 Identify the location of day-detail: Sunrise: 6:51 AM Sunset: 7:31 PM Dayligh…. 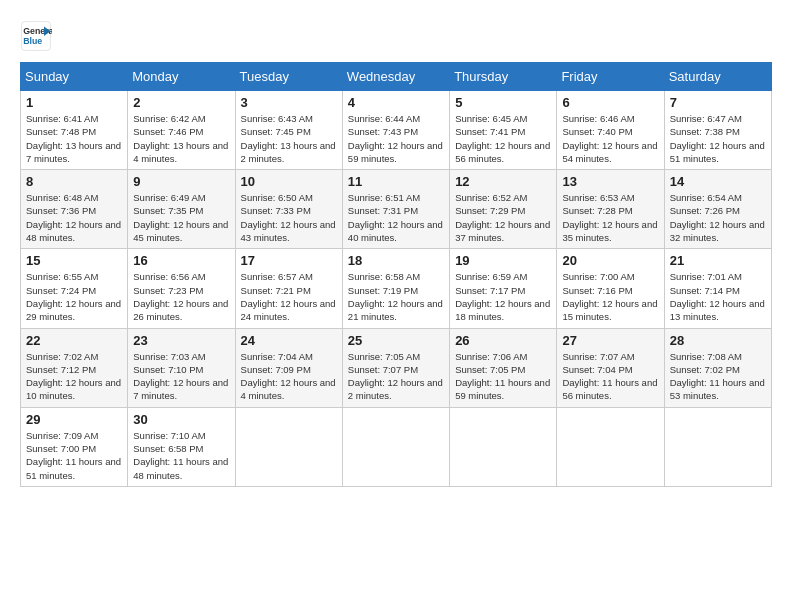
(396, 218).